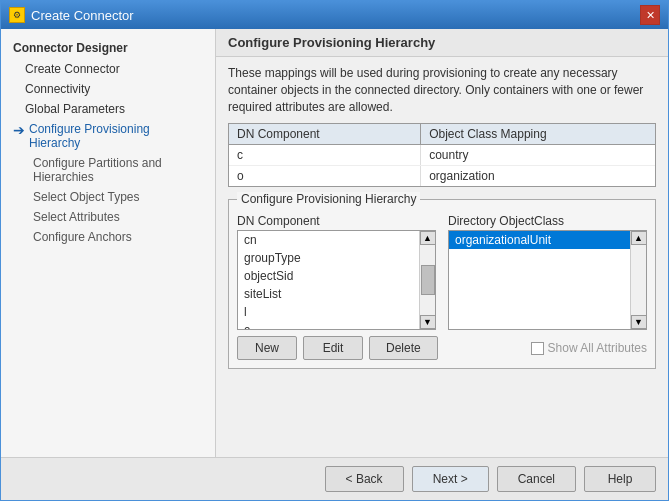  What do you see at coordinates (336, 272) in the screenshot?
I see `dn-component-column: DN Component cn groupType objectSid site…` at bounding box center [336, 272].